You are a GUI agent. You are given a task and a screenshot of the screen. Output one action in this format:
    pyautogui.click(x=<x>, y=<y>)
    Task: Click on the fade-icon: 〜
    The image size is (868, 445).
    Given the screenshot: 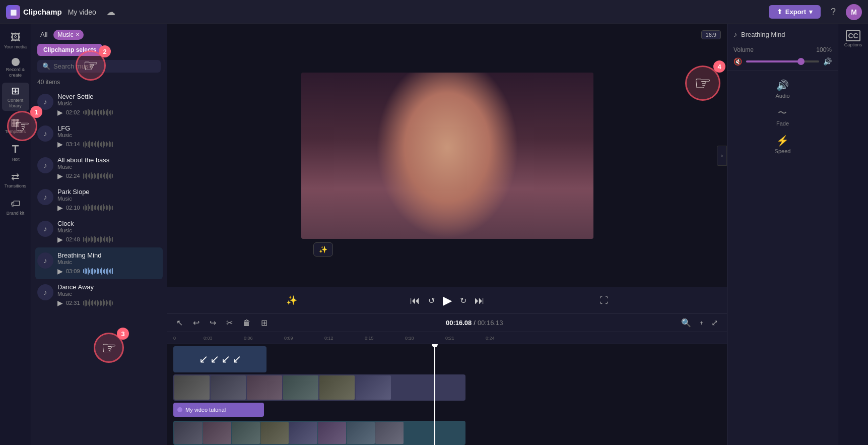 What is the action you would take?
    pyautogui.click(x=782, y=113)
    